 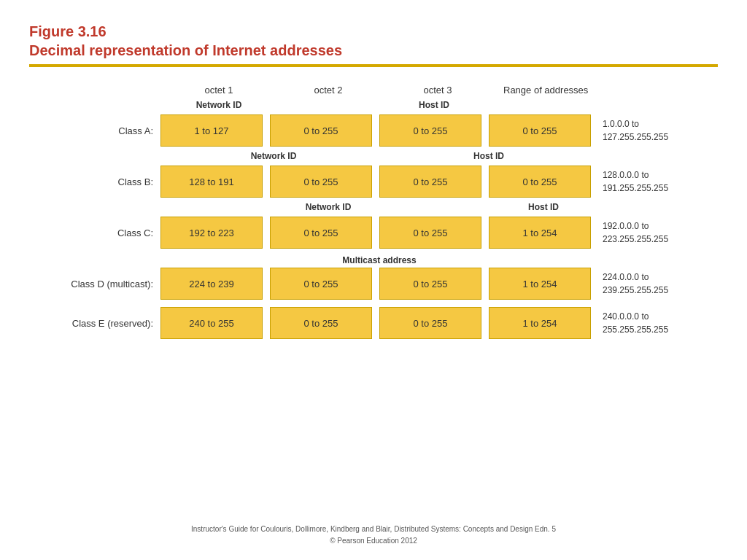 What do you see at coordinates (489, 158) in the screenshot?
I see `class-b-host-label: Host ID` at bounding box center [489, 158].